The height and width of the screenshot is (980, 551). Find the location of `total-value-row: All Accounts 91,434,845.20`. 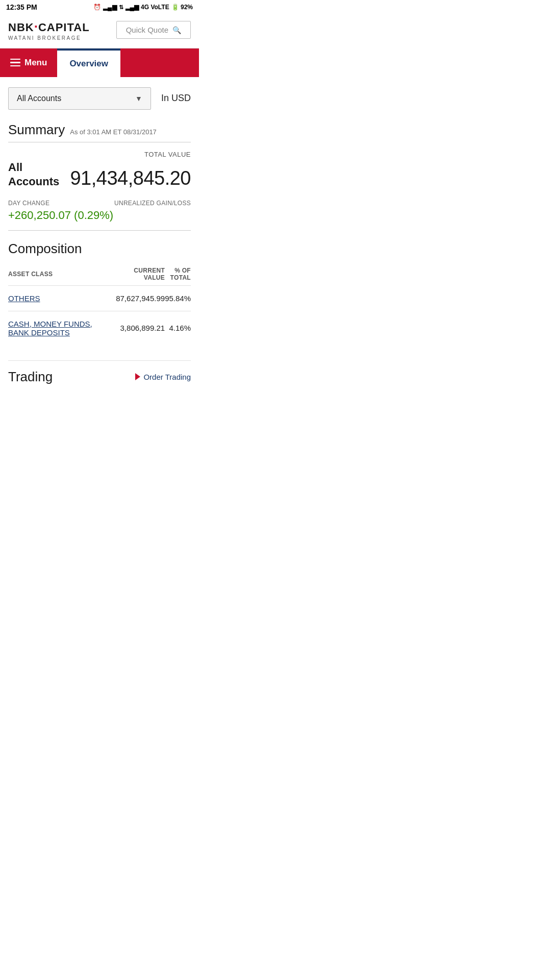

total-value-row: All Accounts 91,434,845.20 is located at coordinates (99, 175).